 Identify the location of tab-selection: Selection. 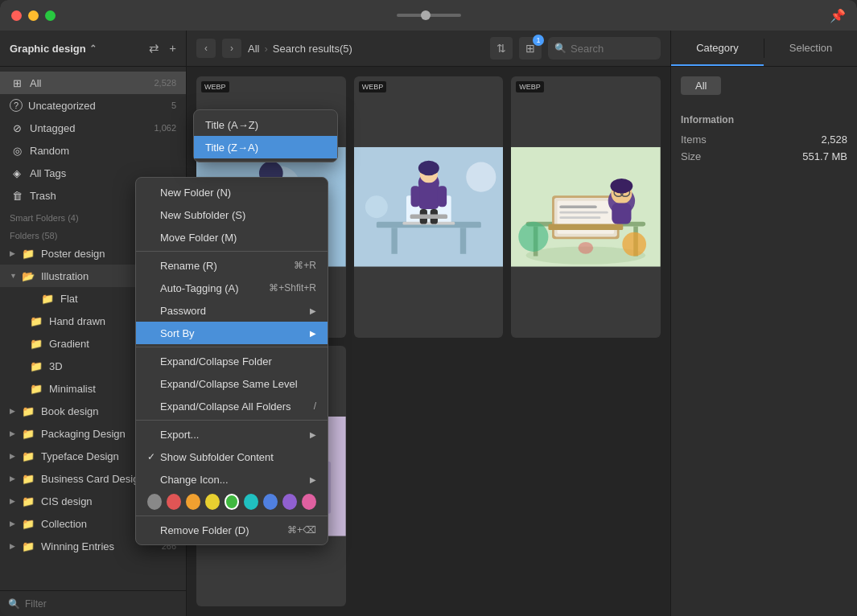
(811, 48).